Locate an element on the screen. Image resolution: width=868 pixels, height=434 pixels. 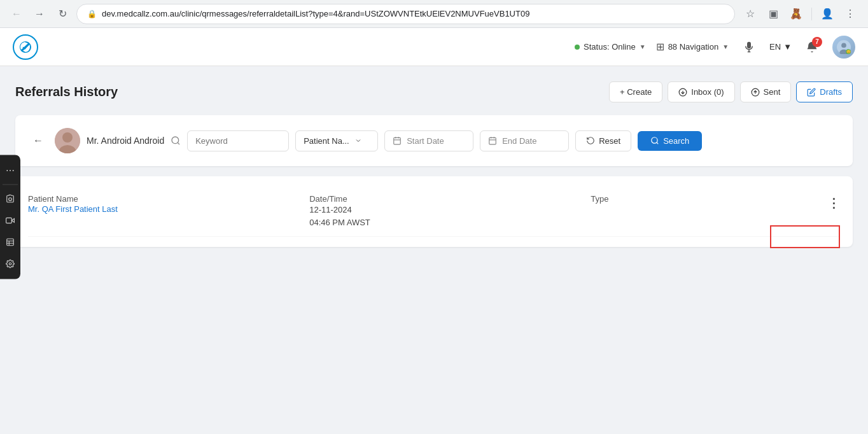
patient-avatar is located at coordinates (67, 141).